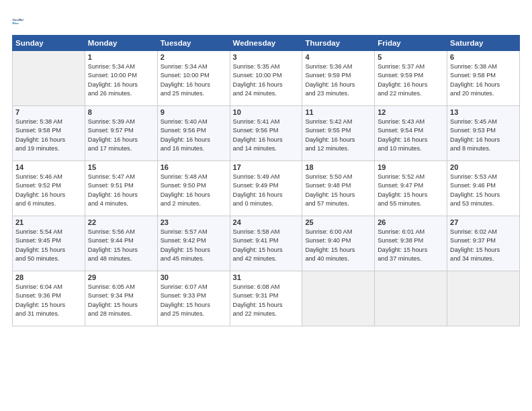  I want to click on day-number: 24, so click(266, 222).